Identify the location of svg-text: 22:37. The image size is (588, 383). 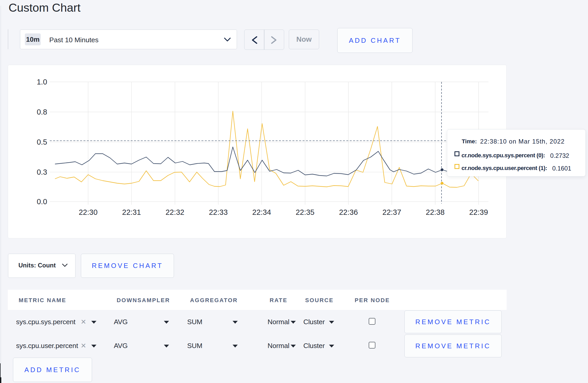
(392, 212).